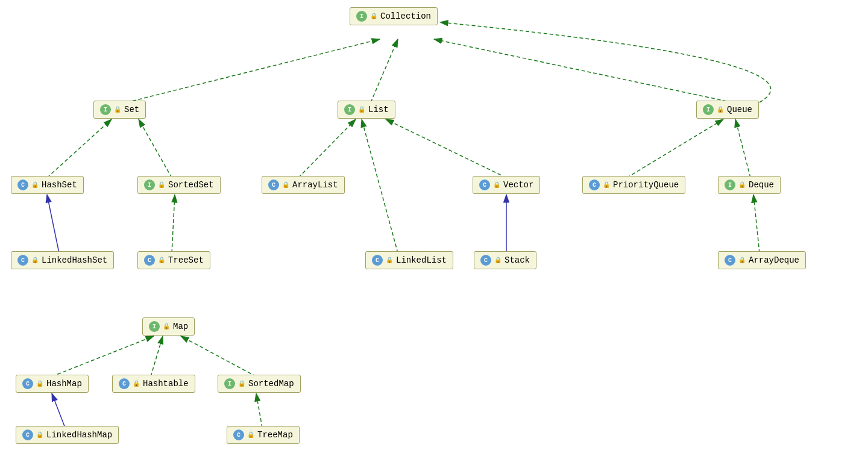 Image resolution: width=868 pixels, height=453 pixels. What do you see at coordinates (379, 110) in the screenshot?
I see `label-list: List` at bounding box center [379, 110].